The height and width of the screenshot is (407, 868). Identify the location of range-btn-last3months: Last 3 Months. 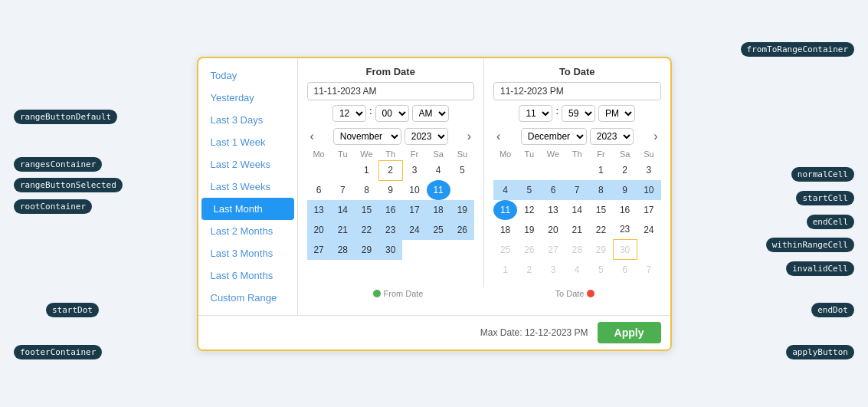
(248, 253).